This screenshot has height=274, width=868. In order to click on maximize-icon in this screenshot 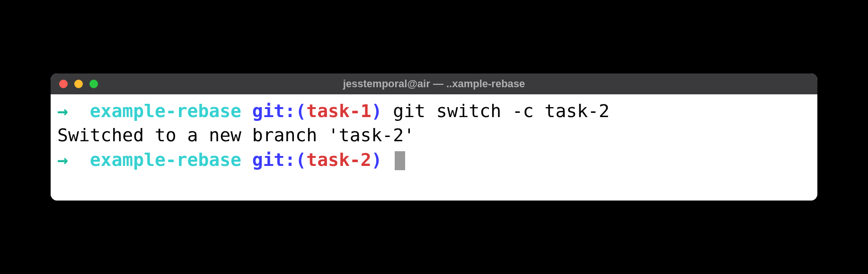, I will do `click(94, 84)`.